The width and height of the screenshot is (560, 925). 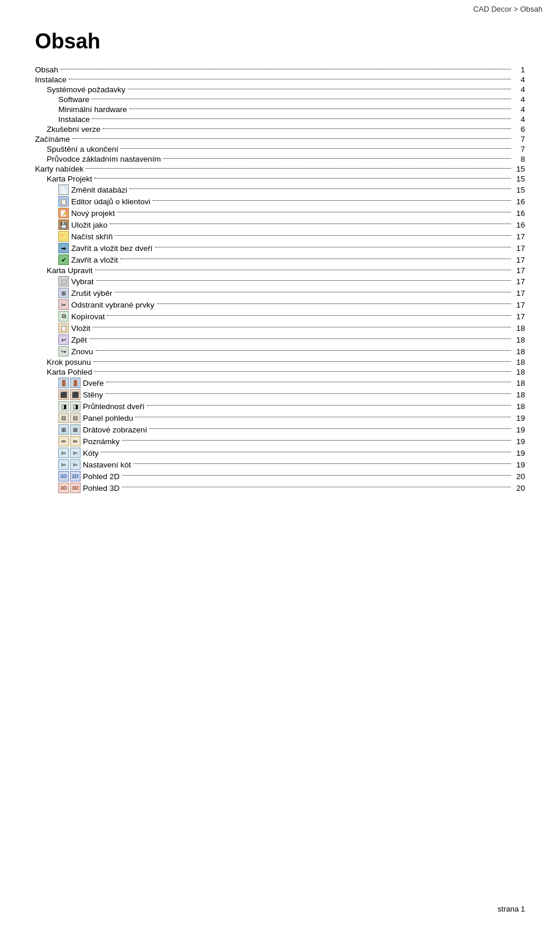 What do you see at coordinates (519, 328) in the screenshot?
I see `toc-page-vlozit: 18` at bounding box center [519, 328].